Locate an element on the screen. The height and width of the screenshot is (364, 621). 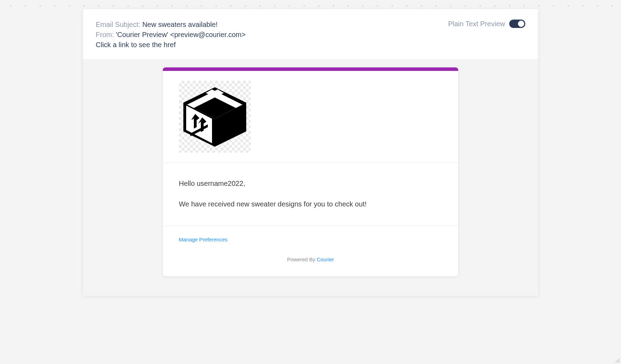
subject-label: Email Subject: is located at coordinates (118, 24).